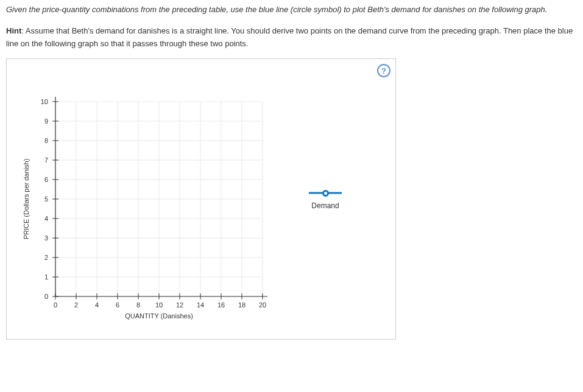 The height and width of the screenshot is (392, 583). Describe the element at coordinates (325, 193) in the screenshot. I see `demand-line-icon` at that location.